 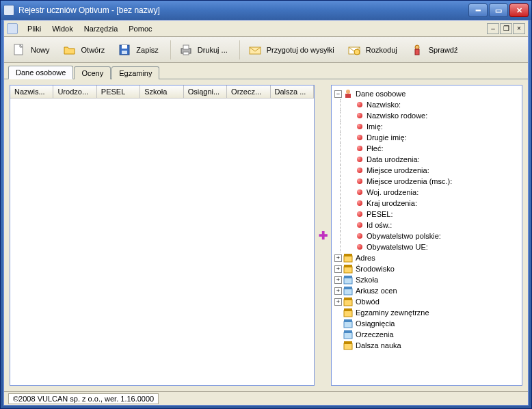 What do you see at coordinates (380, 94) in the screenshot?
I see `tree-node-label: Dane osobowe` at bounding box center [380, 94].